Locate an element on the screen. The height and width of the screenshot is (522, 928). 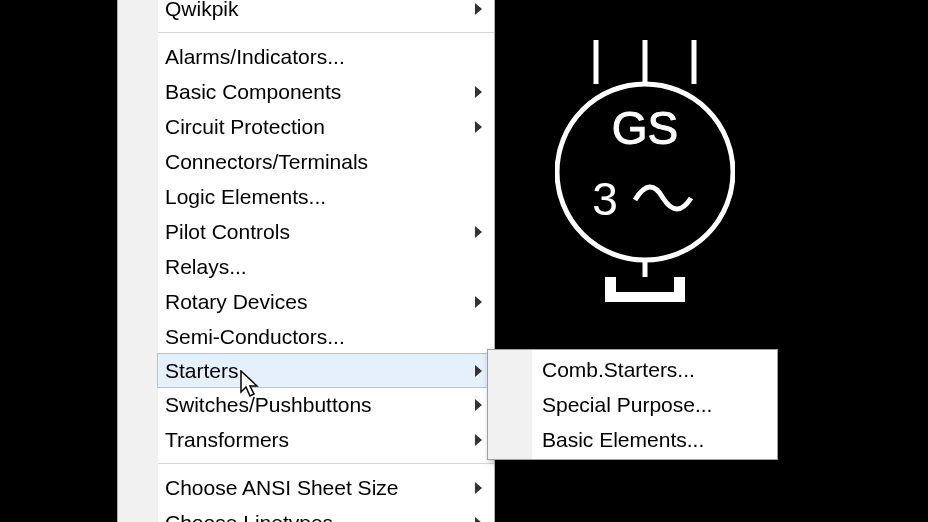
menu-item-switches-pushbuttons: Switches/Pushbuttons is located at coordinates (326, 404).